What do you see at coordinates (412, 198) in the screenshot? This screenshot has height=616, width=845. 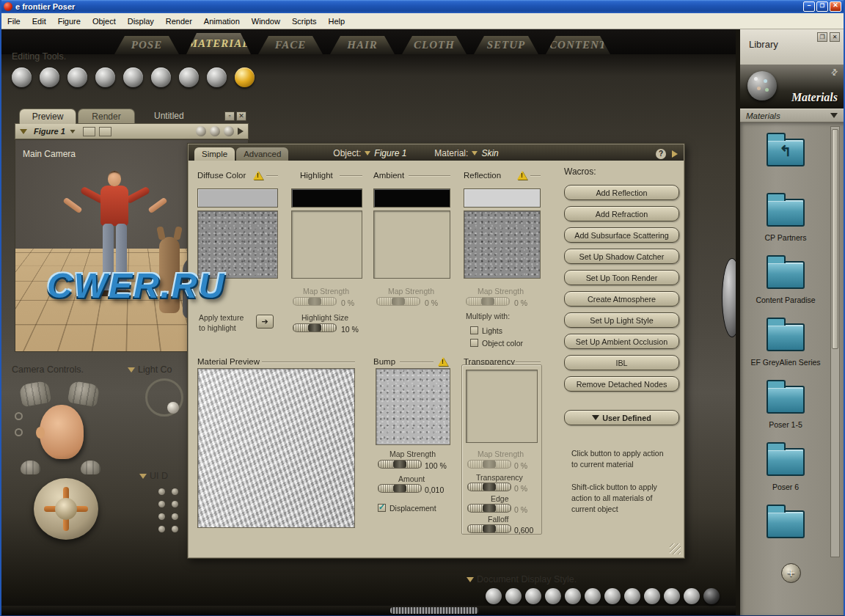 I see `ambient-color-swatch` at bounding box center [412, 198].